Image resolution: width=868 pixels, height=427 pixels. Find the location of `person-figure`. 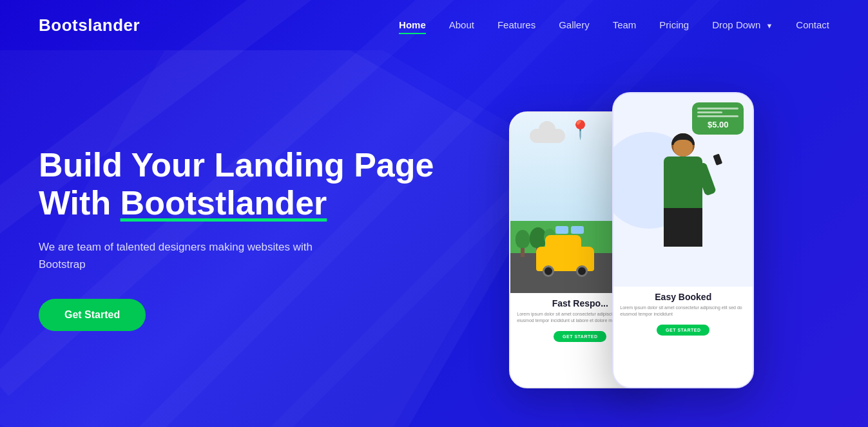

person-figure is located at coordinates (683, 190).